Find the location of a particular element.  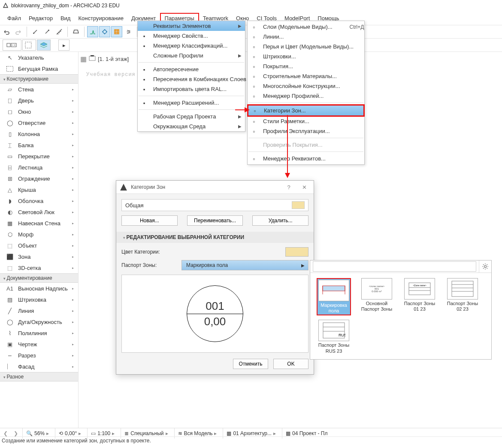

tool-Отверстие: ◯Отверстие▸ is located at coordinates (39, 123).